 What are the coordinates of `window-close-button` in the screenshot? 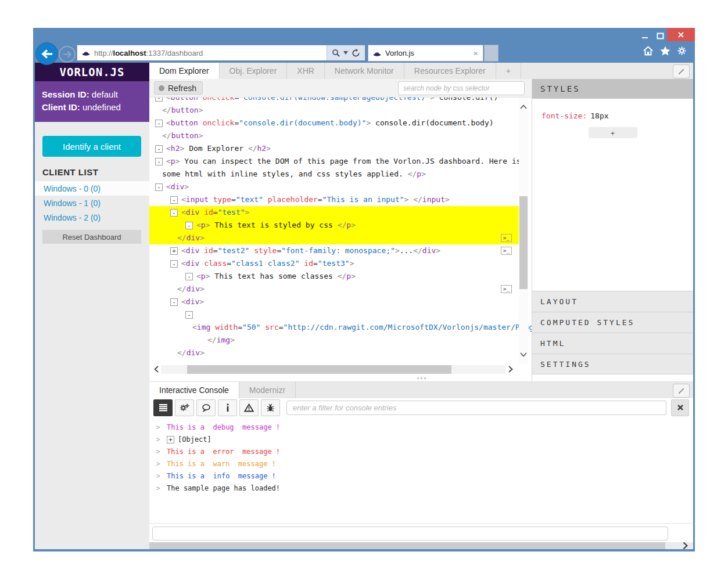 It's located at (681, 35).